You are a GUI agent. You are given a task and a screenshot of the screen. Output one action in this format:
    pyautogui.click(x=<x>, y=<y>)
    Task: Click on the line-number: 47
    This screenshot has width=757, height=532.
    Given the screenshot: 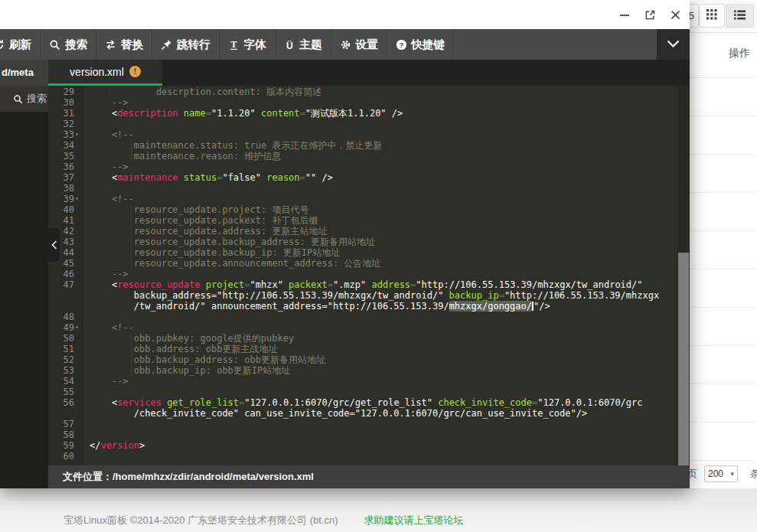 What is the action you would take?
    pyautogui.click(x=66, y=285)
    